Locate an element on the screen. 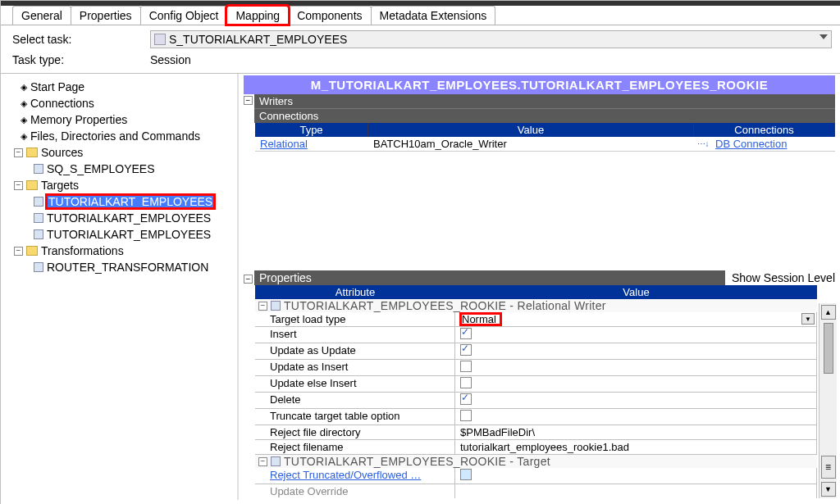 This screenshot has height=504, width=840. checkbox-truncate is located at coordinates (466, 415).